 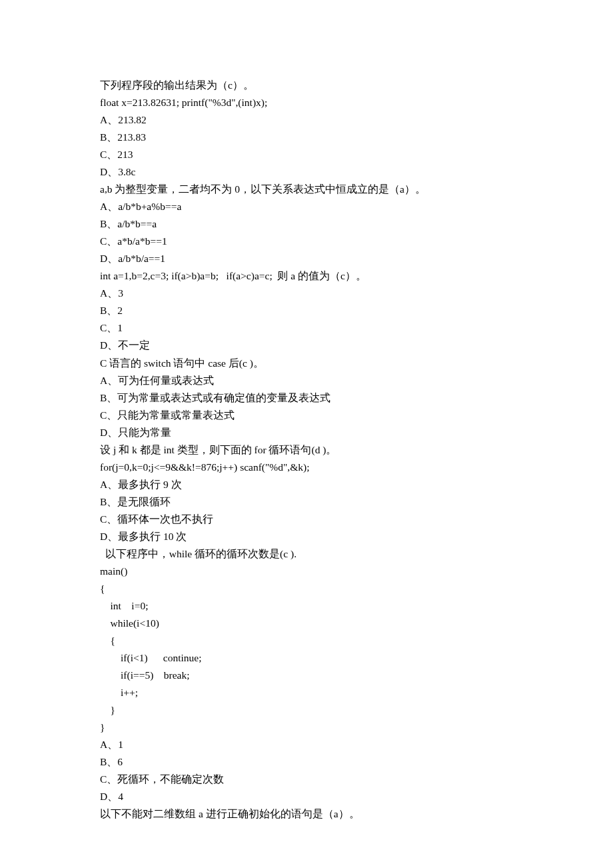 What do you see at coordinates (306, 259) in the screenshot?
I see `text-line: D、a/b*b/a==1` at bounding box center [306, 259].